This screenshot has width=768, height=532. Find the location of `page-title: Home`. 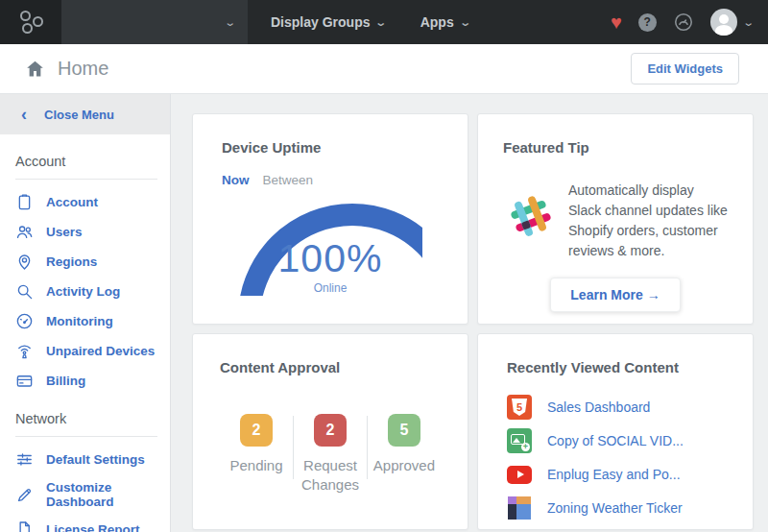

page-title: Home is located at coordinates (83, 69).